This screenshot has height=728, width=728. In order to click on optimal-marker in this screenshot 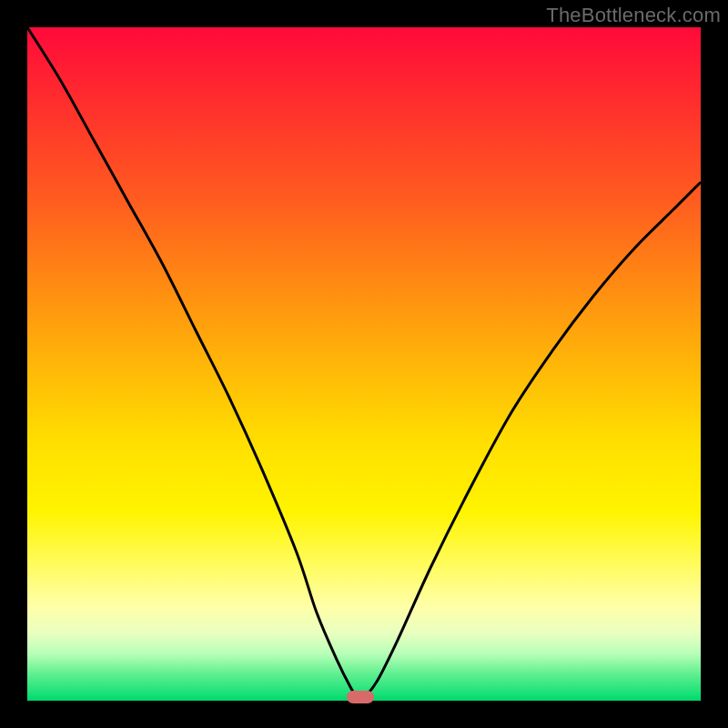, I will do `click(360, 697)`.